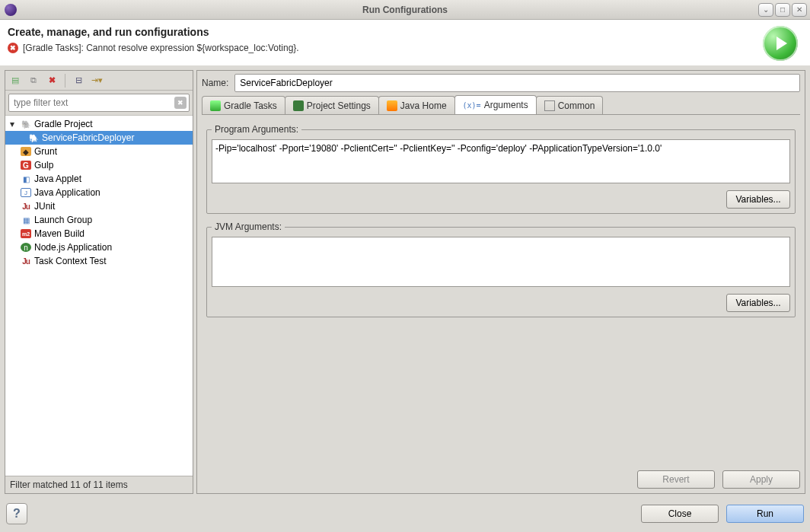 This screenshot has width=810, height=532. Describe the element at coordinates (758, 199) in the screenshot. I see `program-variables-button: Variables...` at that location.